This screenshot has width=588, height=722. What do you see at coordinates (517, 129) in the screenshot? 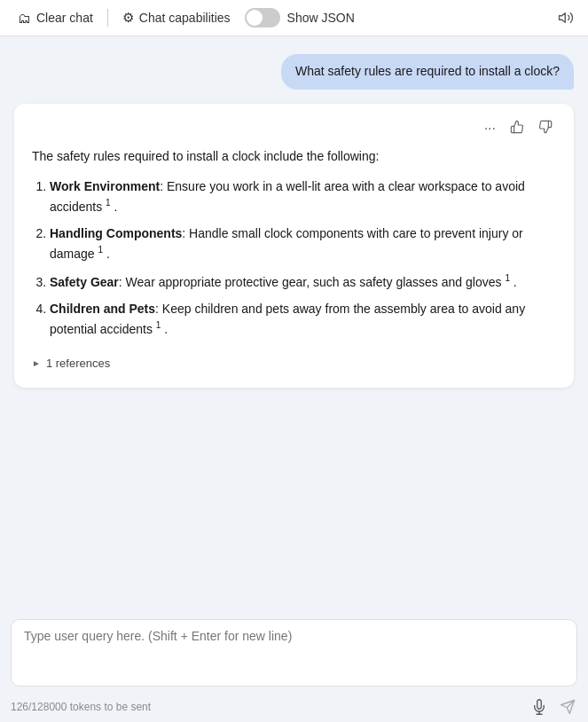
I see `thumbs-up-button` at bounding box center [517, 129].